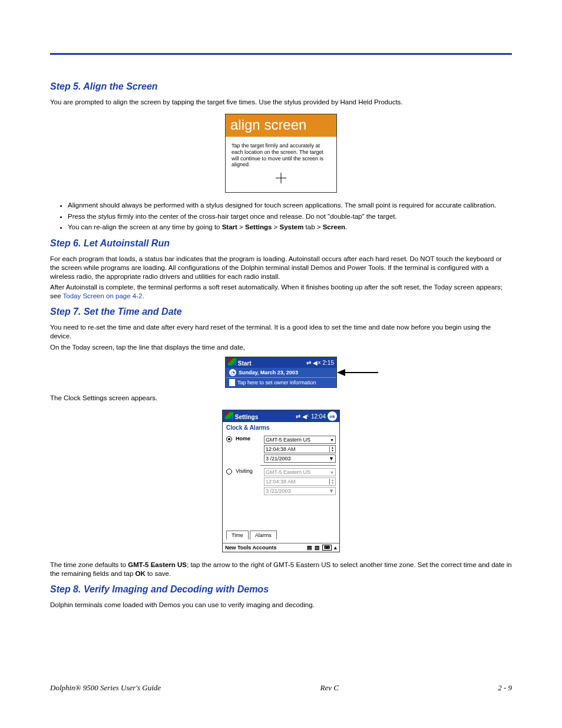 This screenshot has width=562, height=728. What do you see at coordinates (281, 164) in the screenshot?
I see `align-screen-body: Tap the target firmly and accurately at …` at bounding box center [281, 164].